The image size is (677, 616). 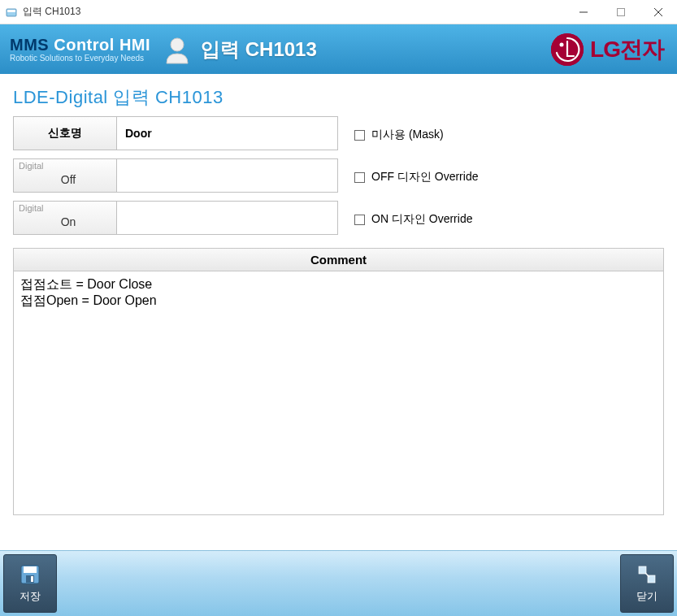 I want to click on window-controls, so click(x=621, y=11).